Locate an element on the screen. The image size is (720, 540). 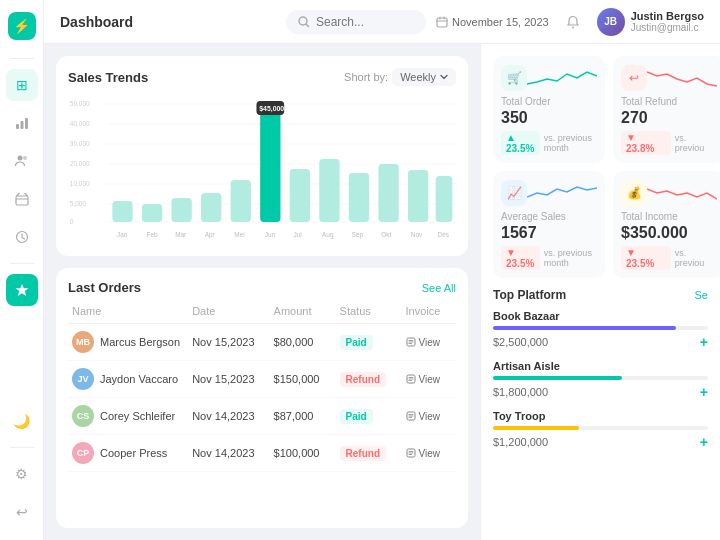
sidebar-item-logout: ↩ is located at coordinates (22, 512).